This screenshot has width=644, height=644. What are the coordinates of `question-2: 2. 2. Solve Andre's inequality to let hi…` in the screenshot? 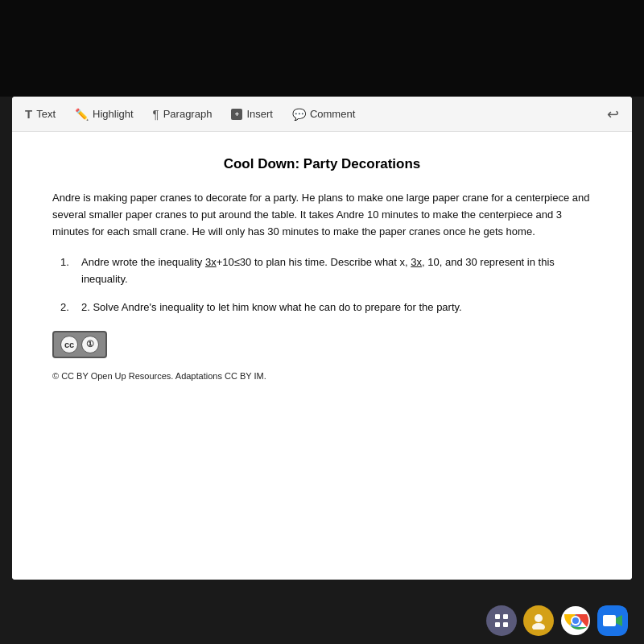 It's located at (326, 308).